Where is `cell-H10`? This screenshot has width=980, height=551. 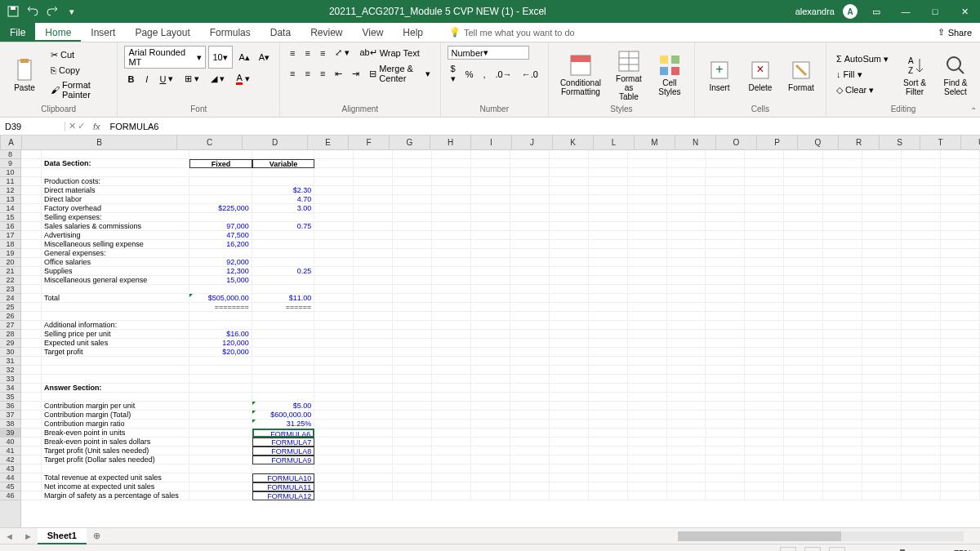
cell-H10 is located at coordinates (452, 173).